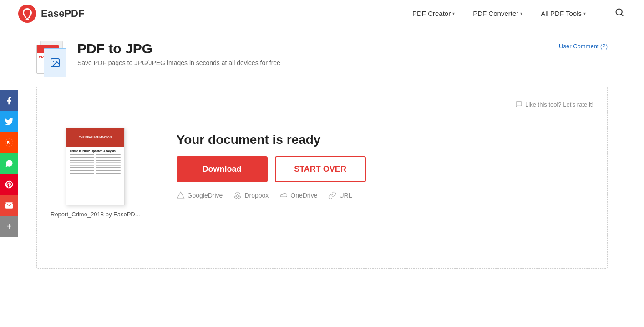  I want to click on doc-body: Crime in 2018: Updated Analysis, so click(95, 163).